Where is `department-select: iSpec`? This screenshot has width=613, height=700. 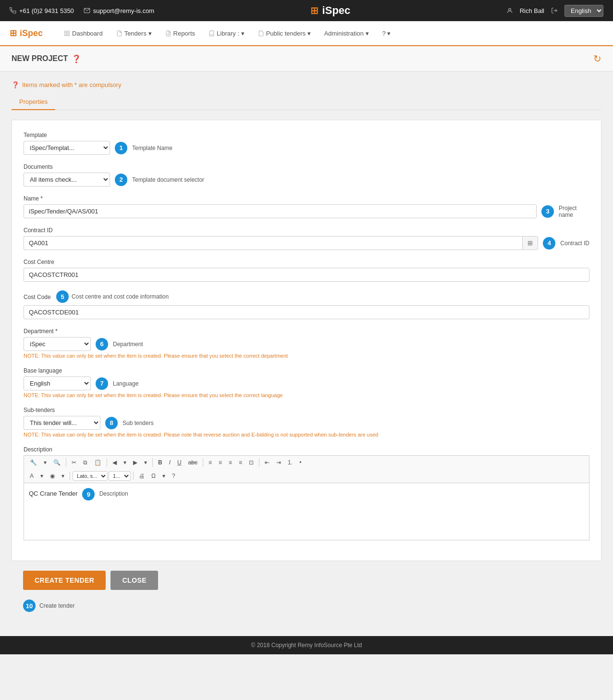 department-select: iSpec is located at coordinates (57, 344).